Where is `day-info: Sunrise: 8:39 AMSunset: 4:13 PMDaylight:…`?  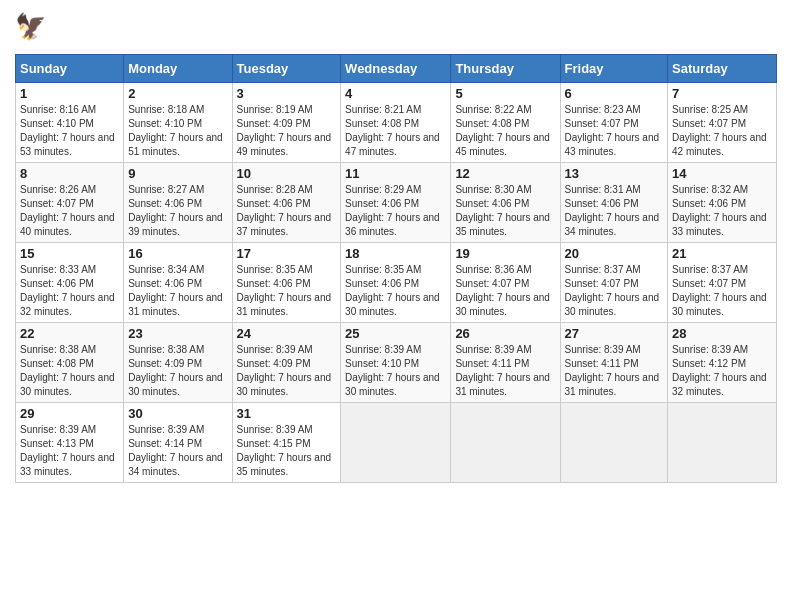
day-info: Sunrise: 8:39 AMSunset: 4:13 PMDaylight:… is located at coordinates (70, 451).